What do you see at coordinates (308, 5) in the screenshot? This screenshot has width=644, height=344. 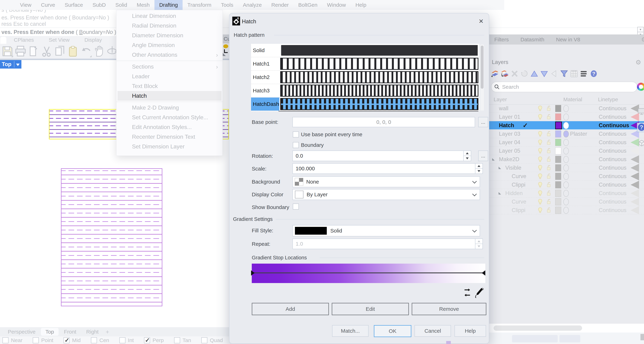 I see `menu-item-boltgen: BoltGen` at bounding box center [308, 5].